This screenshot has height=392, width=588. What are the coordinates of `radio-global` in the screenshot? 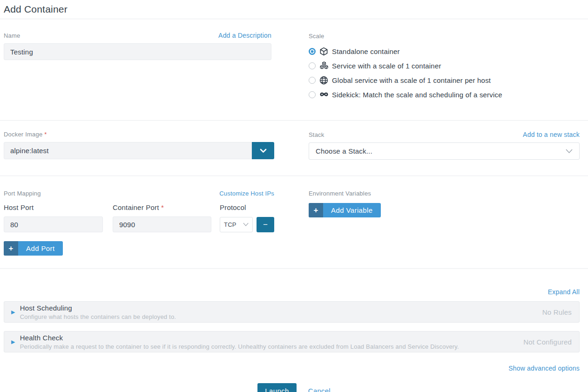 It's located at (312, 80).